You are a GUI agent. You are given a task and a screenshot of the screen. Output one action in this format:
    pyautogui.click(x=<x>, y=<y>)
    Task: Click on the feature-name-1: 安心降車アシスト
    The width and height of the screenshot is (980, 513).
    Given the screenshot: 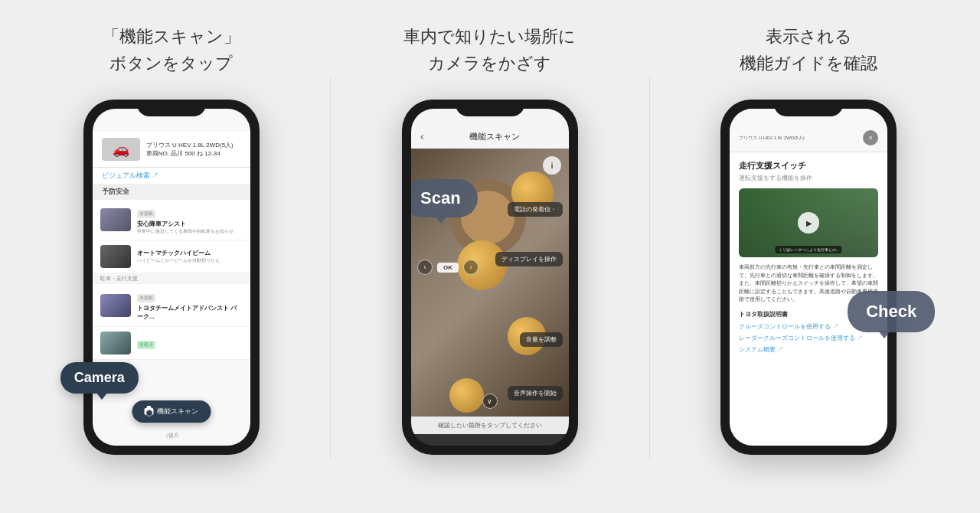 What is the action you would take?
    pyautogui.click(x=190, y=224)
    